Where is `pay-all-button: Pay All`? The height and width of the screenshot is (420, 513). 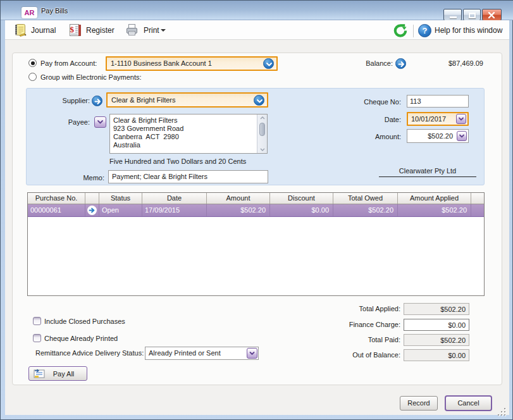 pay-all-button: Pay All is located at coordinates (58, 373).